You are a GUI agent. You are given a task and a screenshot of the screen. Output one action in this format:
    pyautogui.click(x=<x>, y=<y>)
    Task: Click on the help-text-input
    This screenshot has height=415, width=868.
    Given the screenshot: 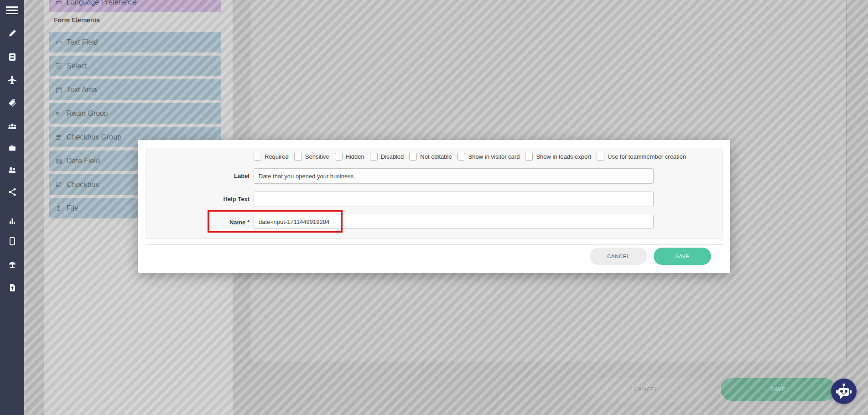 What is the action you would take?
    pyautogui.click(x=453, y=199)
    